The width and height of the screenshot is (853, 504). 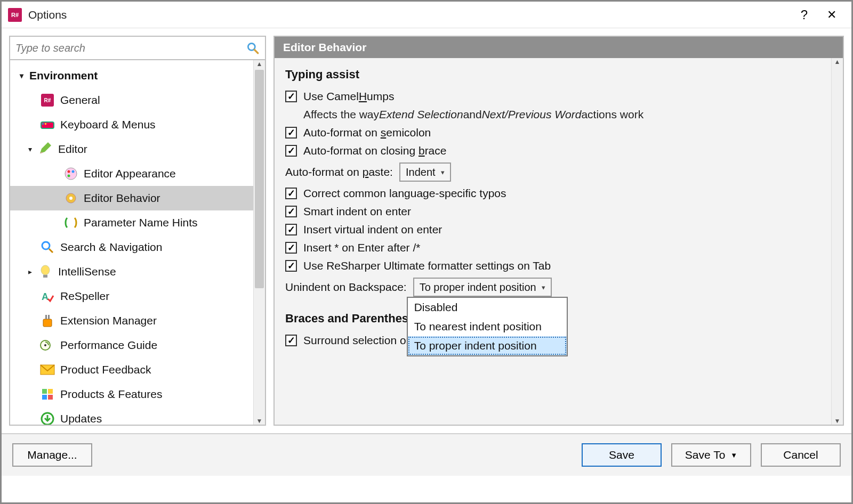 What do you see at coordinates (367, 133) in the screenshot?
I see `label-autoformat-semicolon: Auto-format on semicolon` at bounding box center [367, 133].